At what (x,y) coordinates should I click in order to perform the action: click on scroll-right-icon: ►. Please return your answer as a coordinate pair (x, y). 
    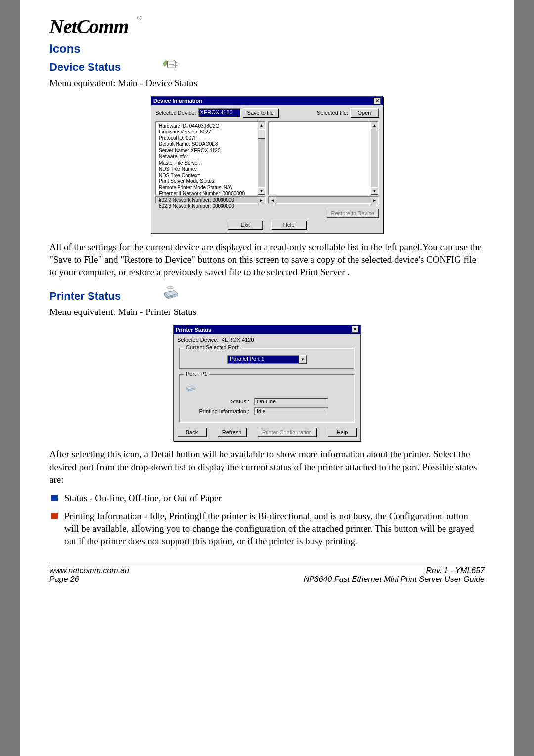
    Looking at the image, I should click on (375, 201).